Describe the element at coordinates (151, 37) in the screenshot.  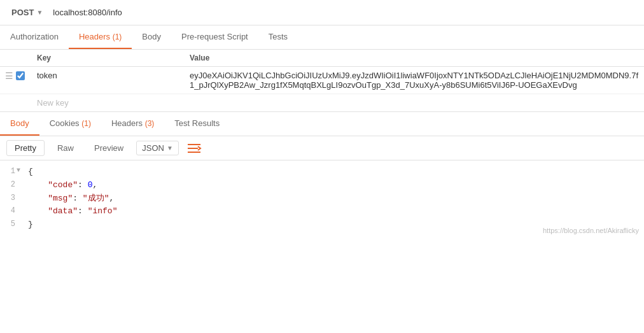
I see `tab-body: Body` at that location.